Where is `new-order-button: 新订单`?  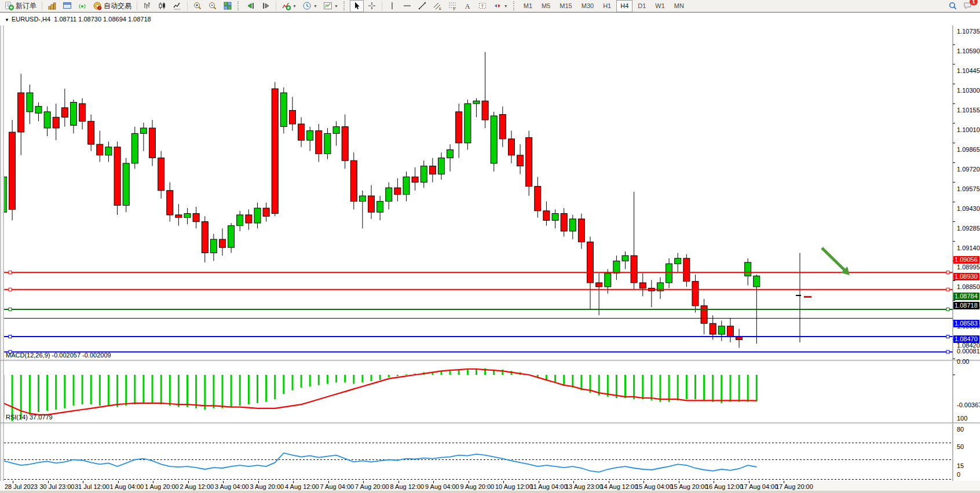
new-order-button: 新订单 is located at coordinates (21, 6).